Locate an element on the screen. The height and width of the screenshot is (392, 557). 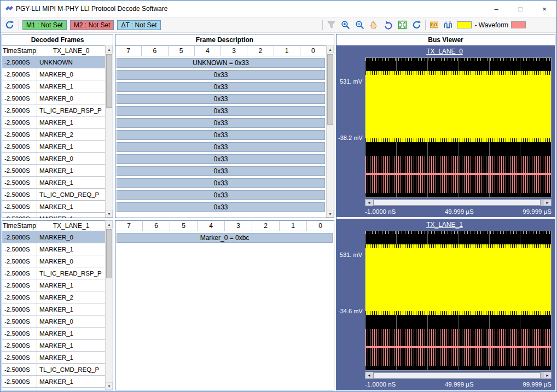
maximize-button: □ is located at coordinates (520, 9).